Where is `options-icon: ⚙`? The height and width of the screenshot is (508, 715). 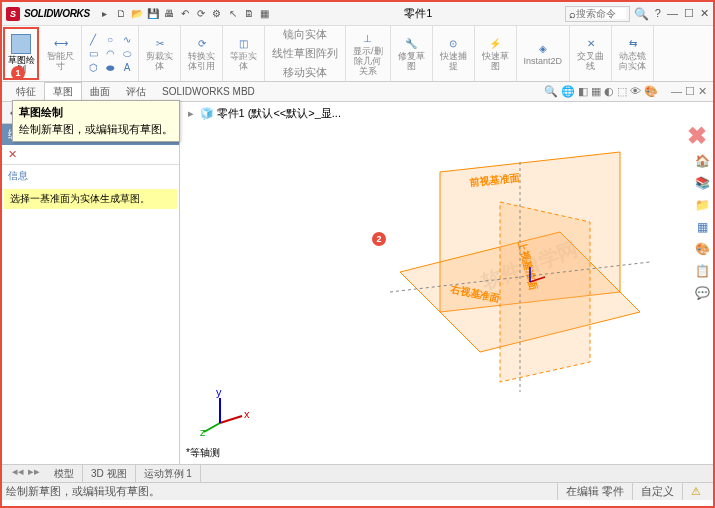 options-icon: ⚙ is located at coordinates (217, 14).